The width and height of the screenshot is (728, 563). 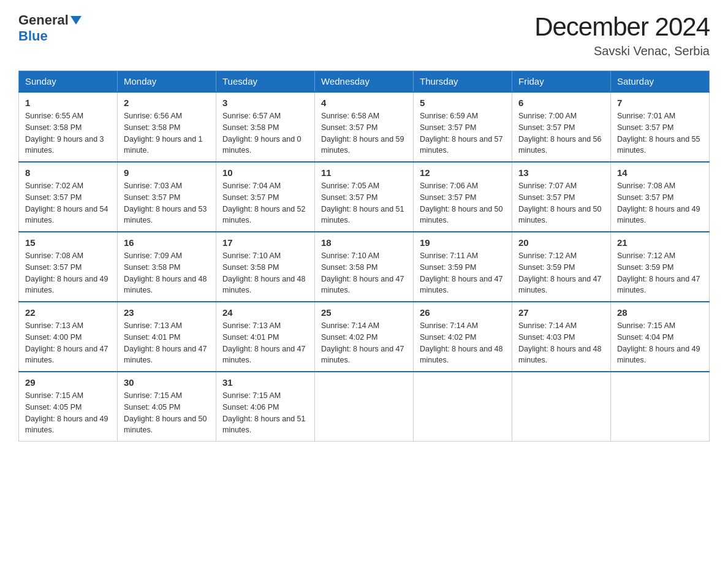 I want to click on table-row: 13 Sunrise: 7:07 AMSunset: 3:57 PMDaylig…, so click(x=561, y=197).